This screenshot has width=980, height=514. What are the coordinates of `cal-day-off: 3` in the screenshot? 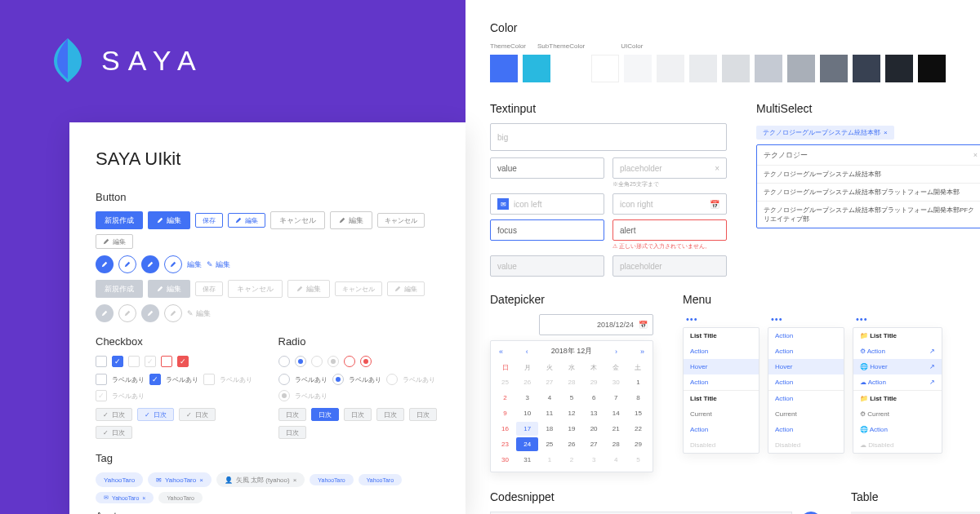 It's located at (595, 460).